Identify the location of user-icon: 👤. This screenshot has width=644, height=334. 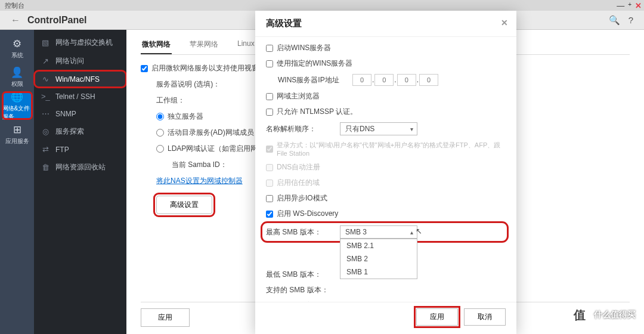
(17, 73).